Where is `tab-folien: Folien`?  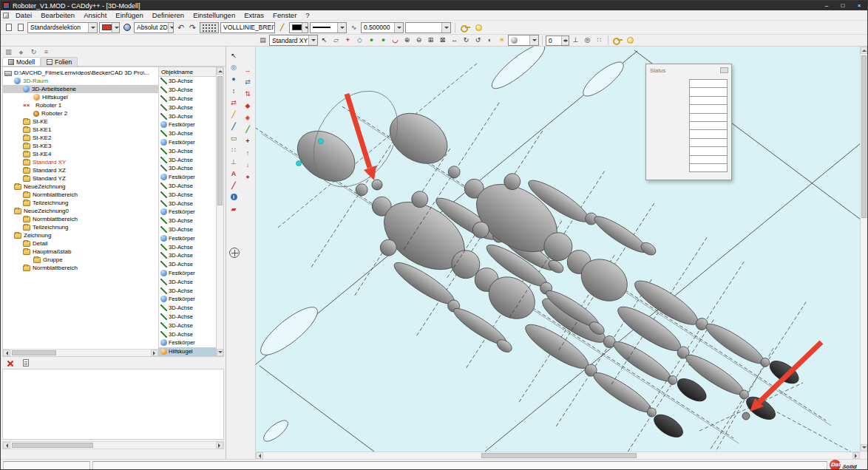 tab-folien: Folien is located at coordinates (59, 61).